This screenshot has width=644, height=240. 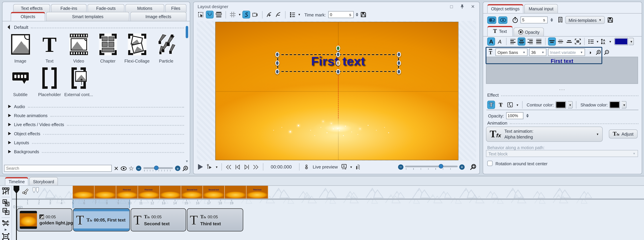 What do you see at coordinates (462, 6) in the screenshot?
I see `pin-icon` at bounding box center [462, 6].